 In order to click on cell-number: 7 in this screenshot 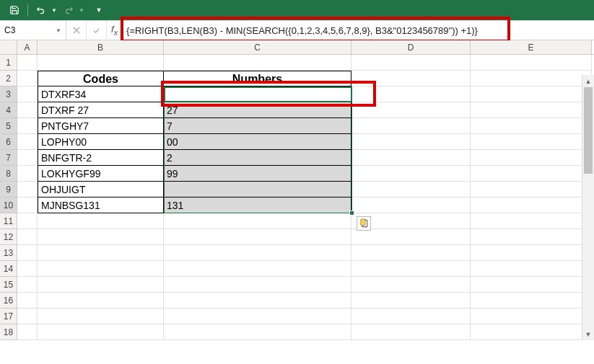, I will do `click(258, 126)`.